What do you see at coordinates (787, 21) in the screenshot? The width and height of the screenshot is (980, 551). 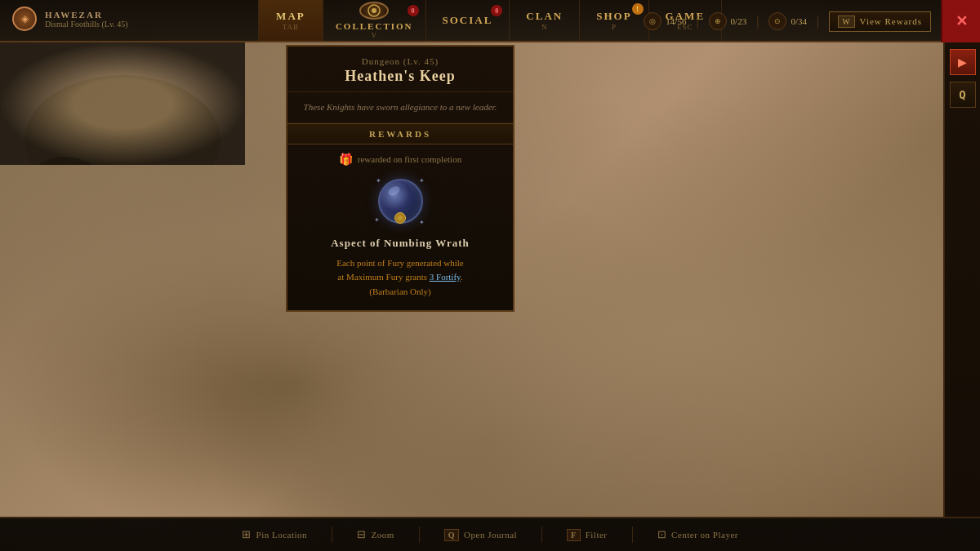 I see `top-right-stats: ◎ 14/56 | ⊕ 0/23 | ⊙ 0/34 | W View Rewar…` at bounding box center [787, 21].